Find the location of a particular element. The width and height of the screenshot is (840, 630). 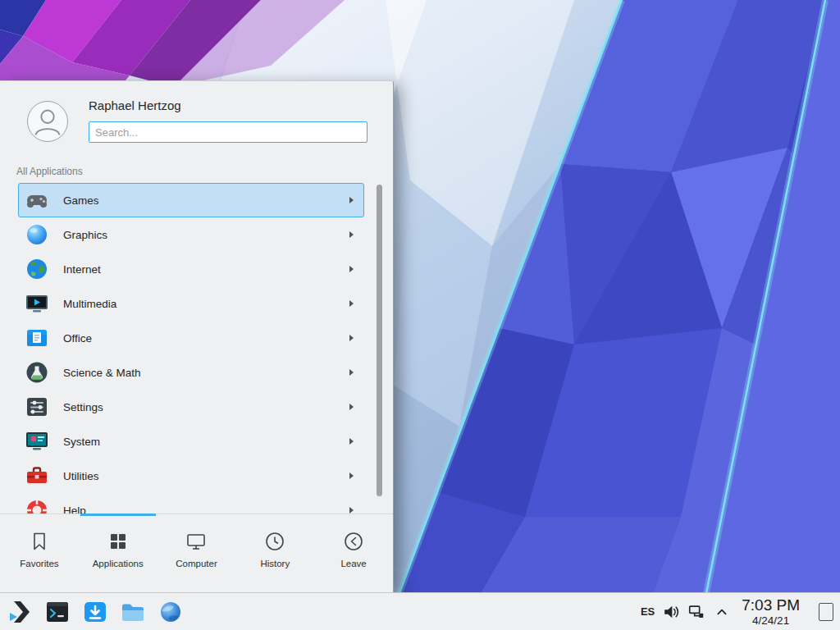

taskbar-app-web-browser is located at coordinates (171, 612).